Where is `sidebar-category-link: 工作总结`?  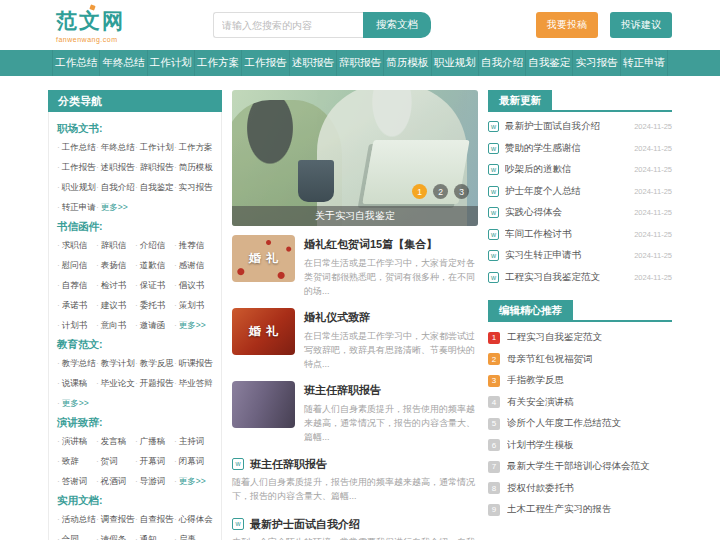
sidebar-category-link: 工作总结 is located at coordinates (76, 148).